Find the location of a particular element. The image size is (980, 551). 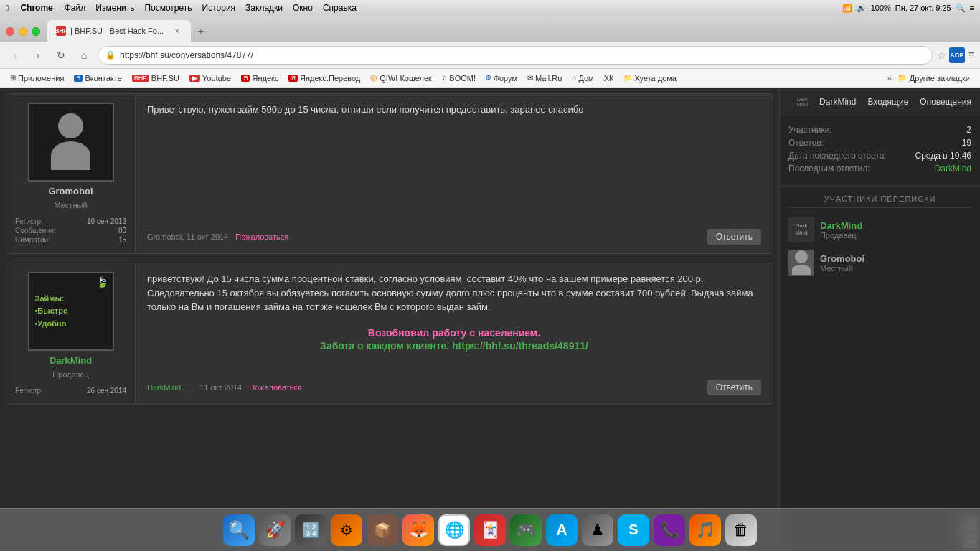

refresh-button: ↻ is located at coordinates (61, 55).